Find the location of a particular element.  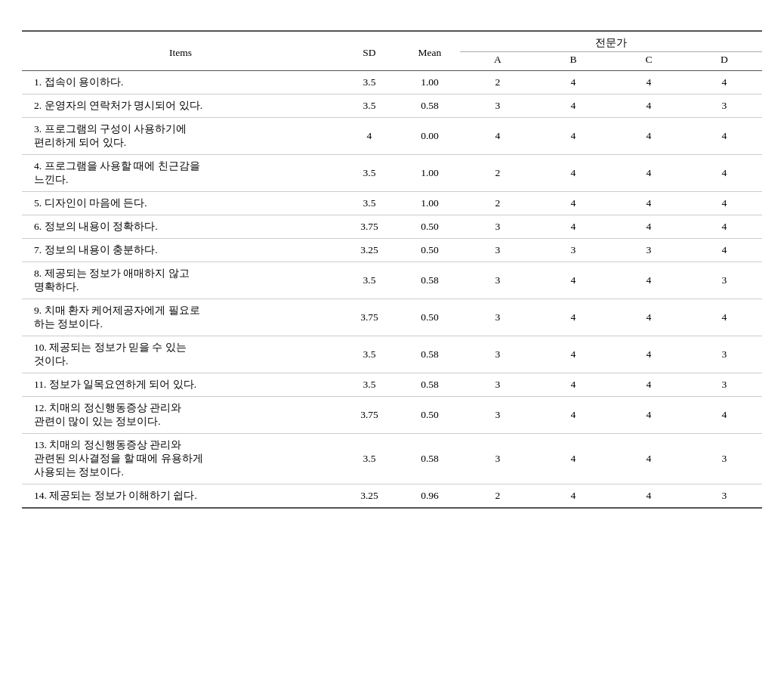

table-row: 4. 프로그램을 사용할 때에 친근감을느낀다. 3.5 1.00 2 4 4 … is located at coordinates (392, 174).